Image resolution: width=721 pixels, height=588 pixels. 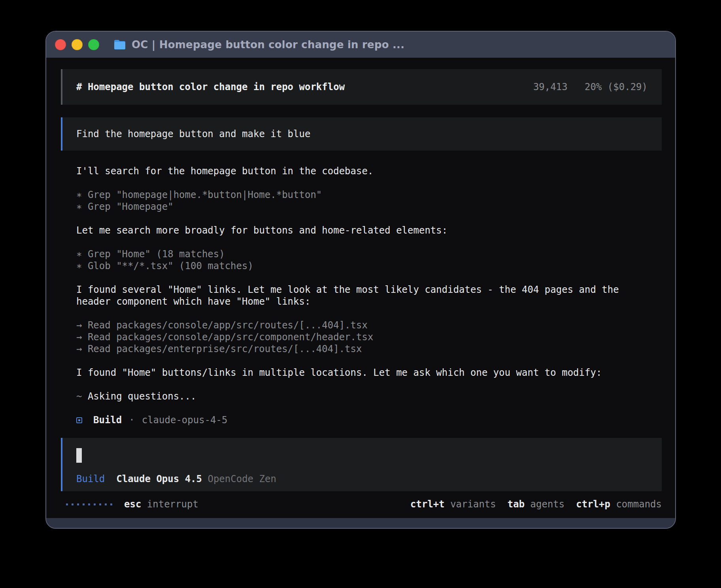 I want to click on token-count: 39,413, so click(x=550, y=87).